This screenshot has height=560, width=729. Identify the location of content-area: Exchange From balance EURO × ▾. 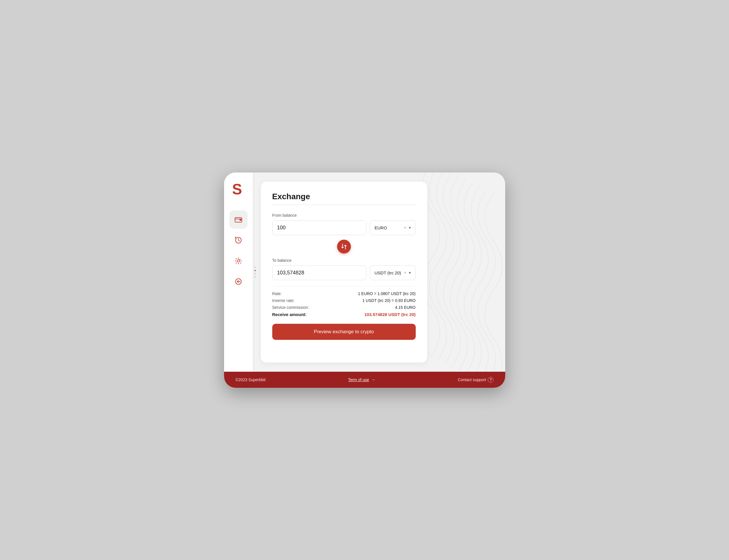
(379, 272).